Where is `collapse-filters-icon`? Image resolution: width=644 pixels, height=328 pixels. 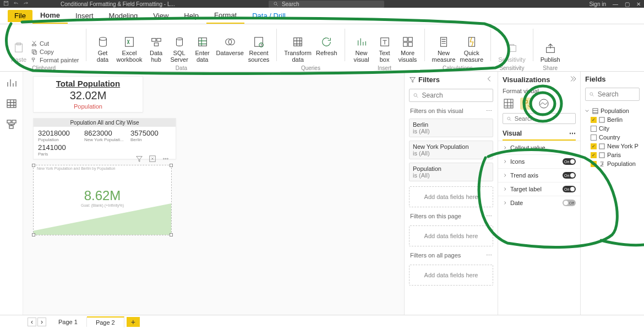 collapse-filters-icon is located at coordinates (489, 79).